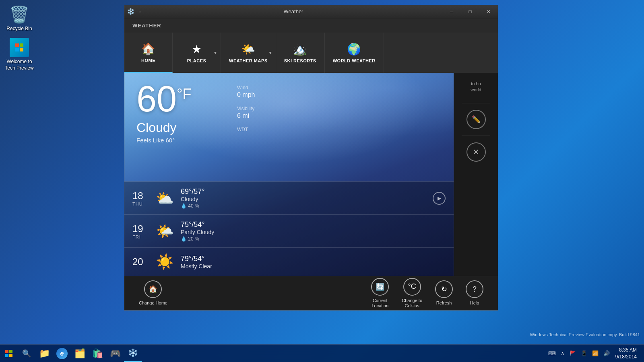  I want to click on clock-time: 8:35 AM, so click(626, 350).